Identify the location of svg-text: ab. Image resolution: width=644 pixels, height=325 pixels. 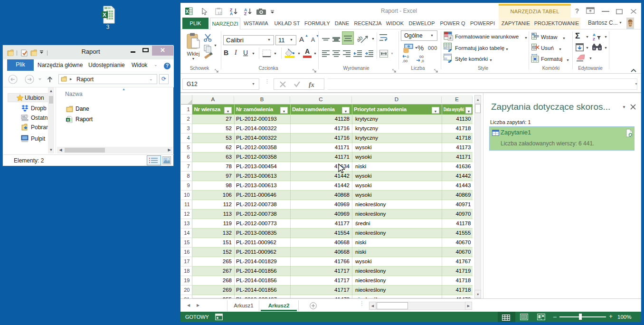
(361, 39).